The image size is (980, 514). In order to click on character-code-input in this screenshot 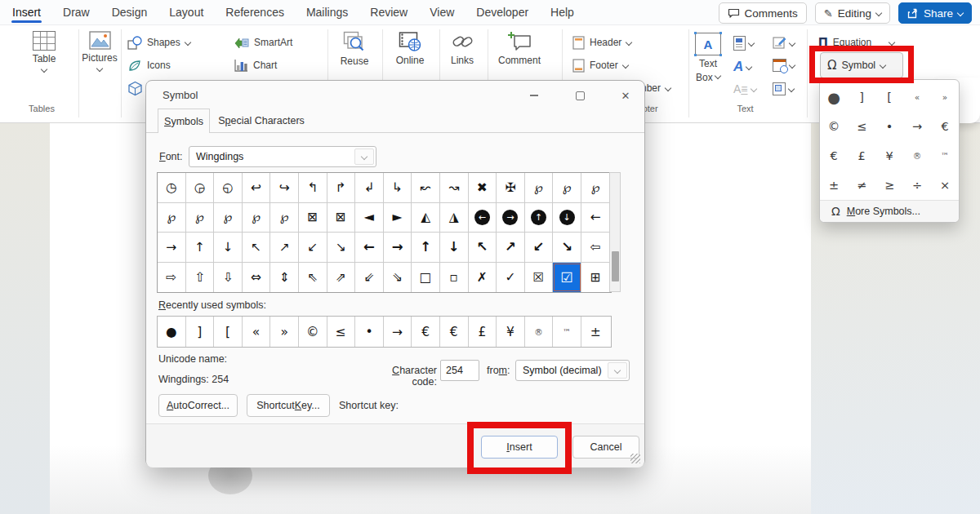, I will do `click(460, 370)`.